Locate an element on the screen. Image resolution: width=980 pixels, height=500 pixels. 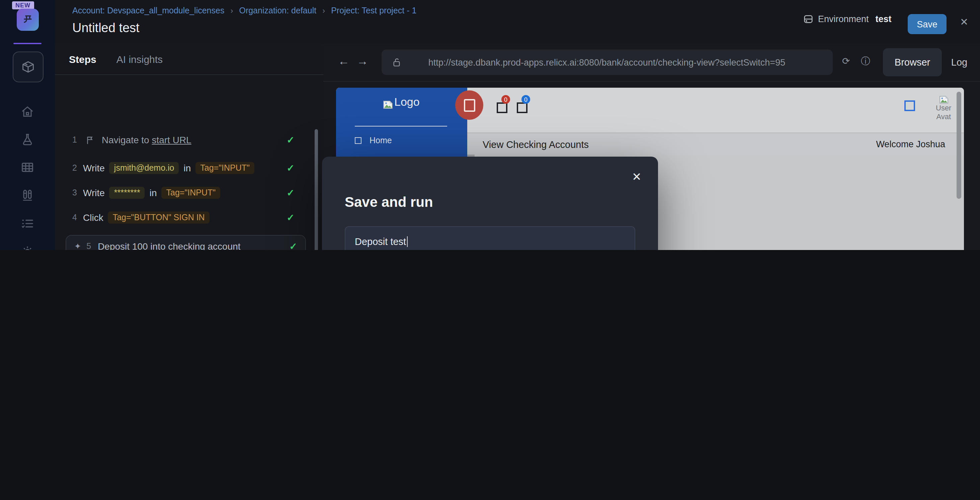
grid-icon is located at coordinates (27, 167).